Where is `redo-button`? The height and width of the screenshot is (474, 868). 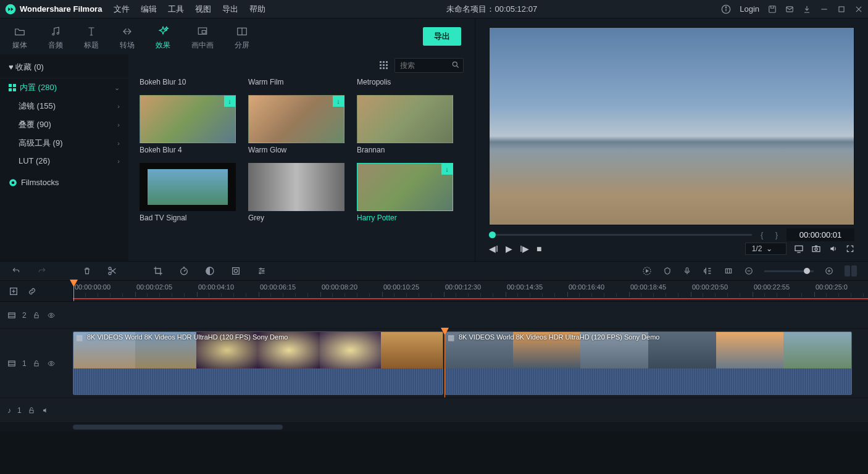
redo-button is located at coordinates (42, 271).